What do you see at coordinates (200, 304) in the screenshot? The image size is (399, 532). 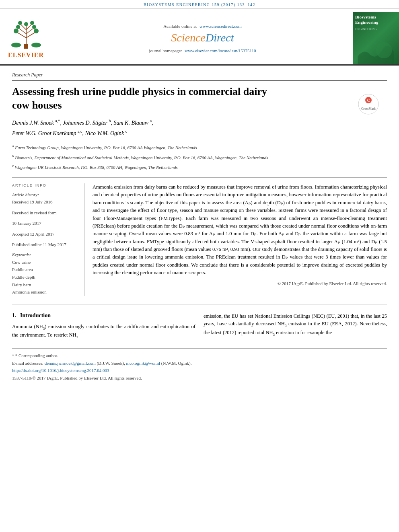 I see `section-divider` at bounding box center [200, 304].